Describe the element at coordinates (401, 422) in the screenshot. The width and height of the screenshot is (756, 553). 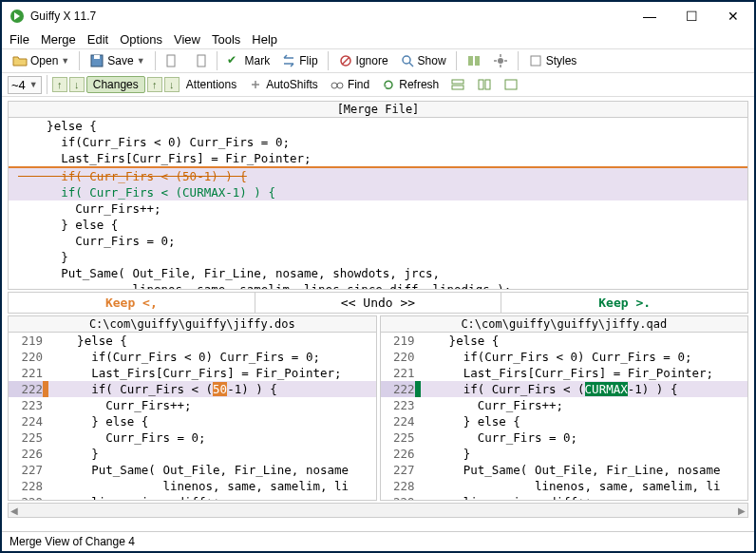
I see `line-number: 224` at that location.